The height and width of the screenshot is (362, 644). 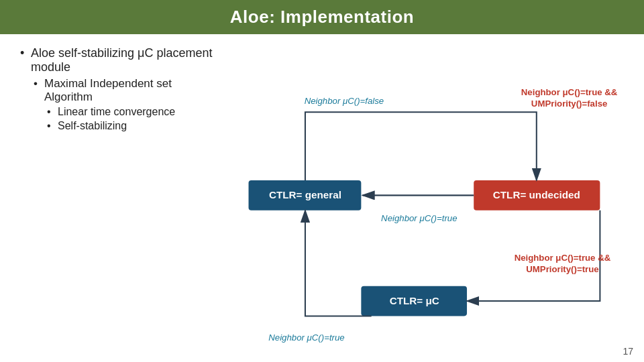 What do you see at coordinates (628, 351) in the screenshot?
I see `slide-number: 17` at bounding box center [628, 351].